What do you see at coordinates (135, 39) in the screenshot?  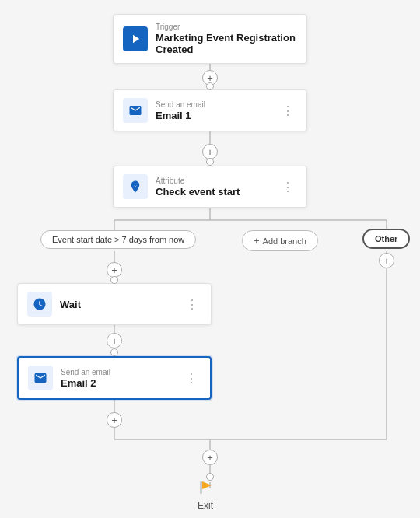 I see `trigger-icon` at bounding box center [135, 39].